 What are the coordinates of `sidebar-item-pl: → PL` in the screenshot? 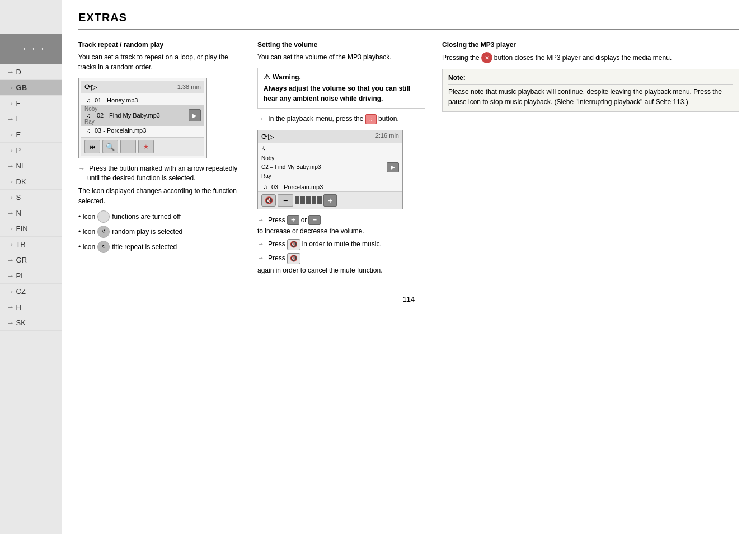 It's located at (31, 276).